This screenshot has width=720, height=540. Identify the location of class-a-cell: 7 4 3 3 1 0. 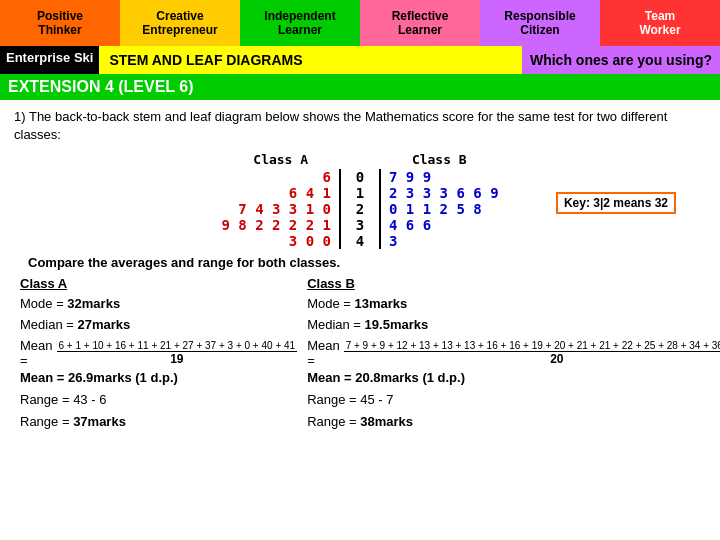
(280, 209).